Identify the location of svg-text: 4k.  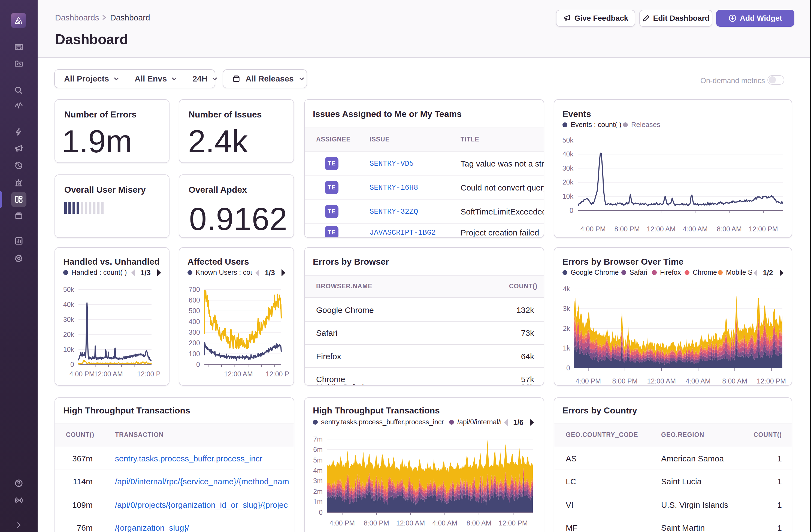
(567, 289).